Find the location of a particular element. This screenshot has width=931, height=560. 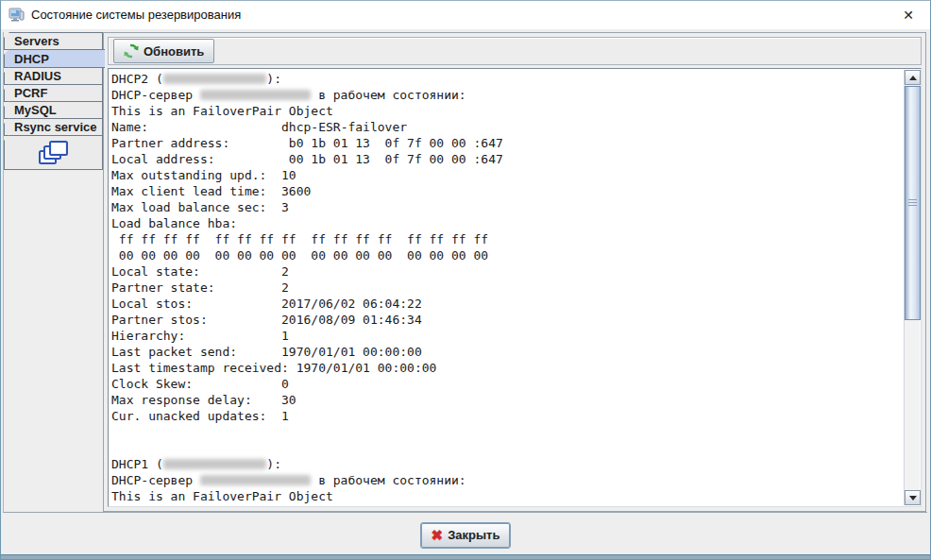

console-line: Partner address: b0 1b 01 13 0f 7f 00 00… is located at coordinates (506, 144).